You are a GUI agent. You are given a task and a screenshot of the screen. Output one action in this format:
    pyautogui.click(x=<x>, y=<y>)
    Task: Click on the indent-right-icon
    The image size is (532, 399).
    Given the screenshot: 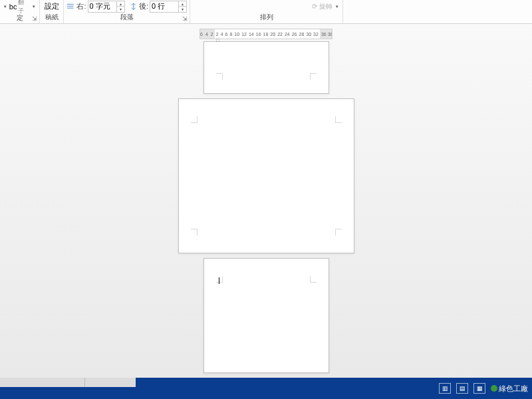 What is the action you would take?
    pyautogui.click(x=70, y=7)
    